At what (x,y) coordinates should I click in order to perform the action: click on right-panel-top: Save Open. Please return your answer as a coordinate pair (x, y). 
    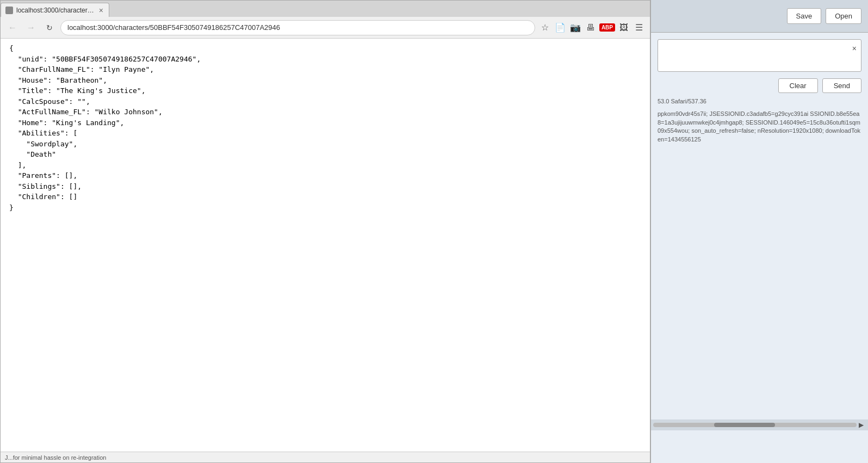
    Looking at the image, I should click on (759, 16).